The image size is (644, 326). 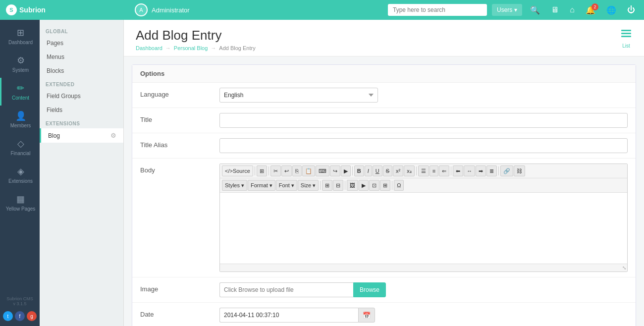 What do you see at coordinates (20, 316) in the screenshot?
I see `facebook-icon: f` at bounding box center [20, 316].